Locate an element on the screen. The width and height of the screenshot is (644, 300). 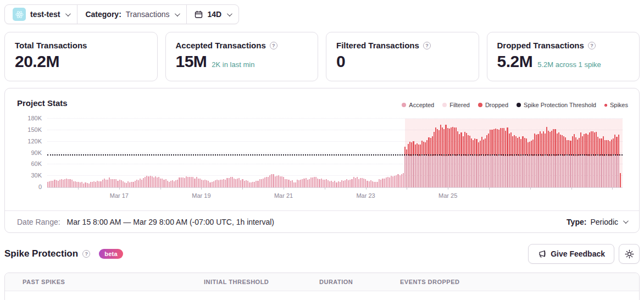
spike-protection-threshold-line is located at coordinates (335, 155).